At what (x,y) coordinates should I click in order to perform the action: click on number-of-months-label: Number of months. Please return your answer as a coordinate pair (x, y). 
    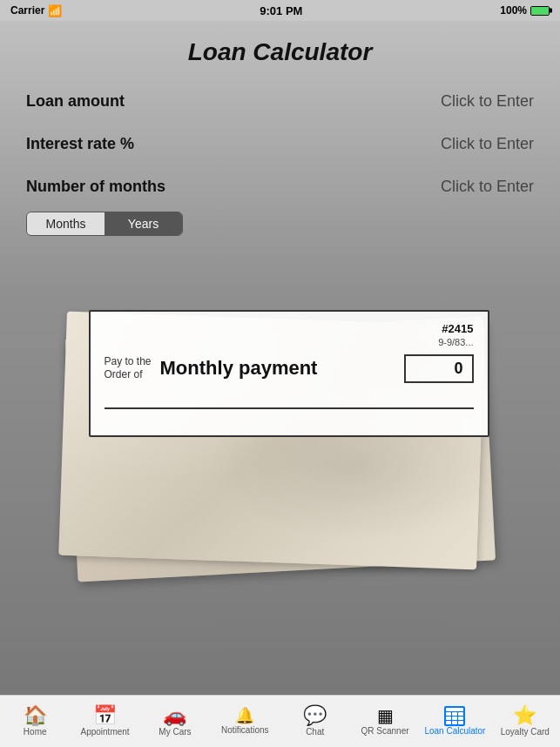
    Looking at the image, I should click on (96, 186).